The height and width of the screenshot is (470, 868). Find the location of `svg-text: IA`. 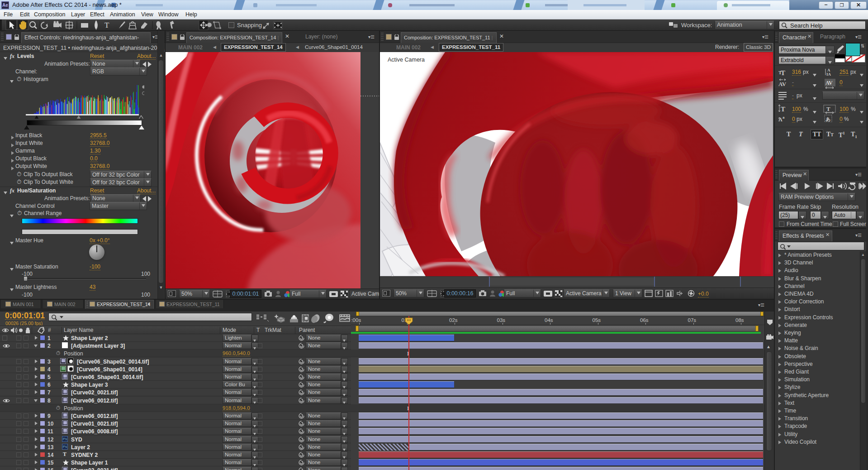

svg-text: IA is located at coordinates (829, 74).